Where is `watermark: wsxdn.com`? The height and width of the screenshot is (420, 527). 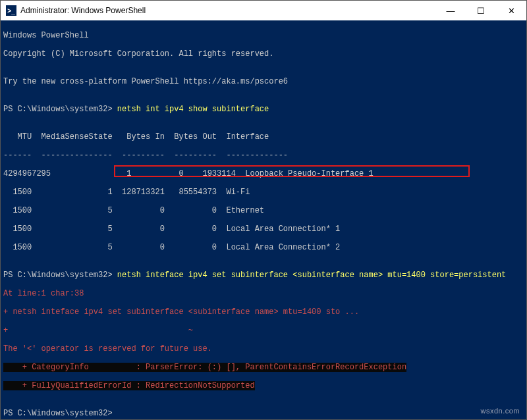 watermark: wsxdn.com is located at coordinates (500, 411).